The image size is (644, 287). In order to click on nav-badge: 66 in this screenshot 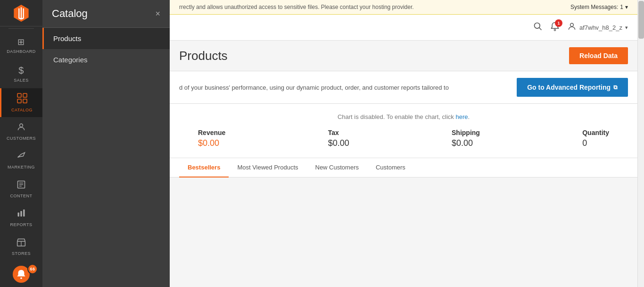, I will do `click(33, 269)`.